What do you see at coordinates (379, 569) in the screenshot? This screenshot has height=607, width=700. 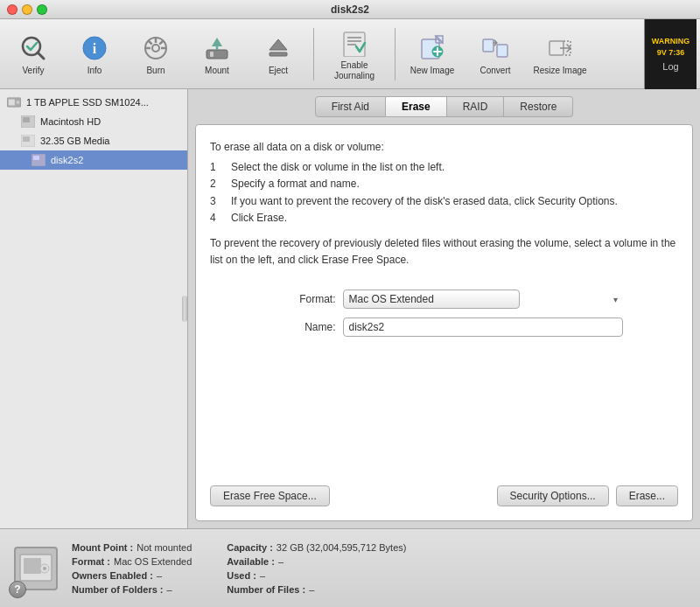 I see `status-info: Mount Point : Not mounted Format : Mac O…` at bounding box center [379, 569].